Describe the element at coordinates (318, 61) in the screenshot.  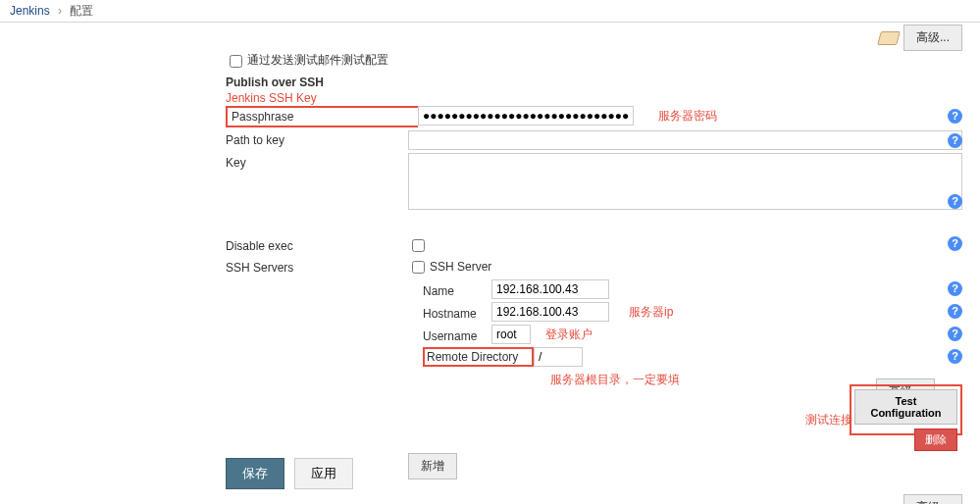
I see `mail-test-label: 通过发送测试邮件测试配置` at that location.